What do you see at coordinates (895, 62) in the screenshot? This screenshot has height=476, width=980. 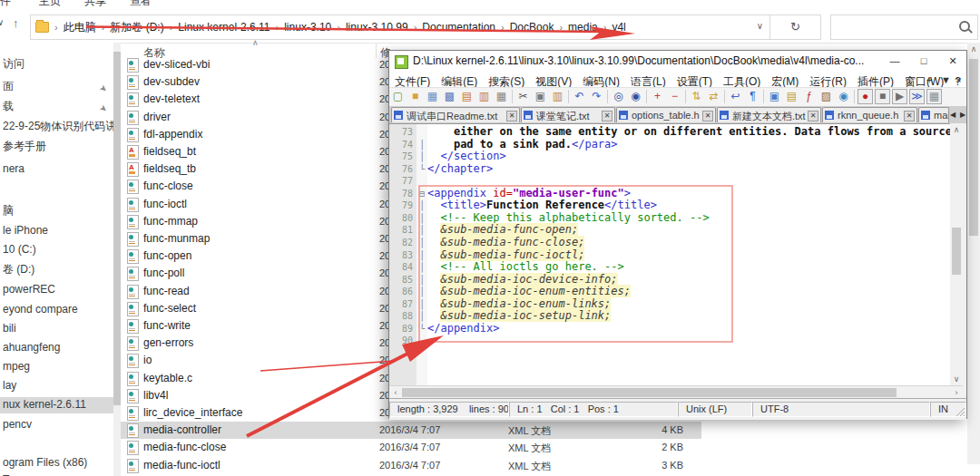 I see `minimize-button: —` at bounding box center [895, 62].